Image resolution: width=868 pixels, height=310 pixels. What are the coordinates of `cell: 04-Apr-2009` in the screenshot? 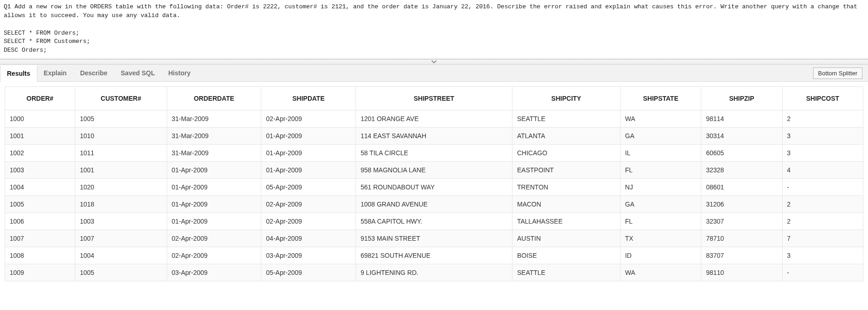 It's located at (308, 238).